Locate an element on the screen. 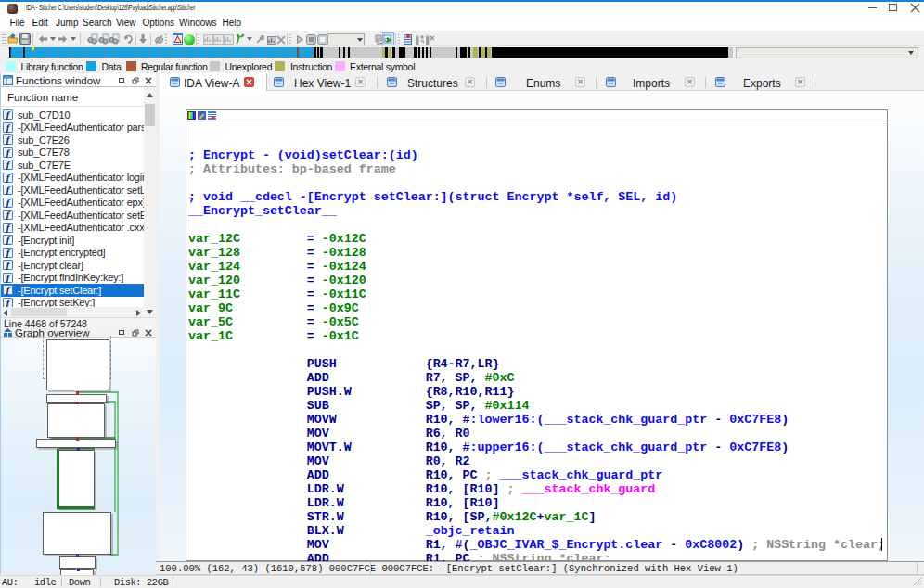  svg-text: C is located at coordinates (387, 40).